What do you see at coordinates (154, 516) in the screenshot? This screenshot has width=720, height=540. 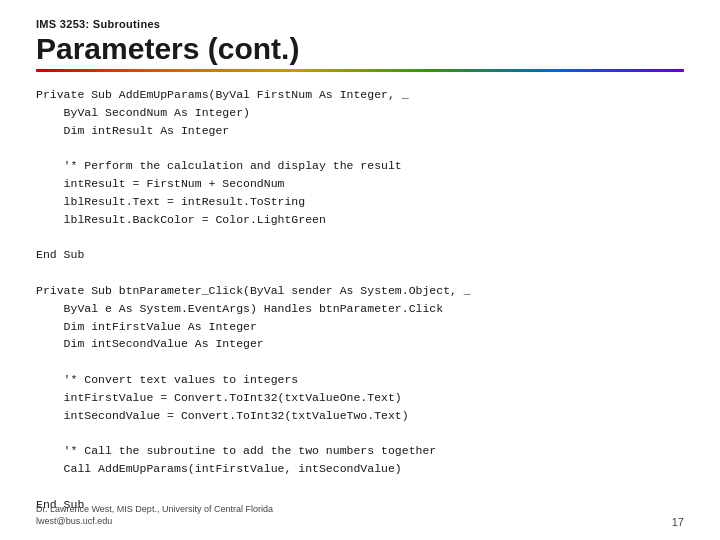 I see `footer-left: Dr. Lawrence West, MIS Dept., University…` at bounding box center [154, 516].